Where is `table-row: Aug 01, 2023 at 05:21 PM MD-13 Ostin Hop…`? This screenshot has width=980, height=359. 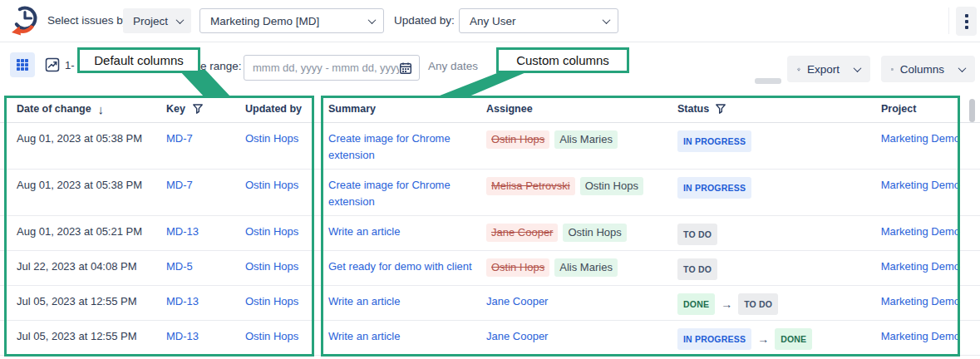 table-row: Aug 01, 2023 at 05:21 PM MD-13 Ostin Hop… is located at coordinates (490, 234).